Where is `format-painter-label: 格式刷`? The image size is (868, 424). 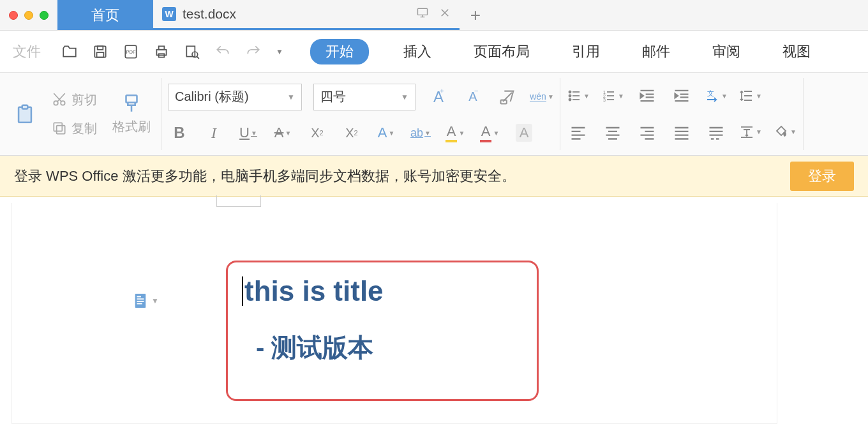 format-painter-label: 格式刷 is located at coordinates (131, 126).